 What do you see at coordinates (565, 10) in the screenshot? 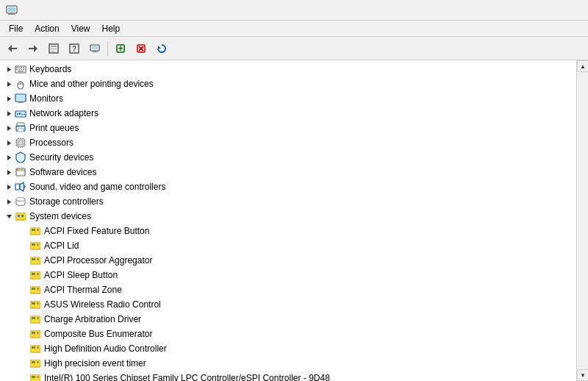
I see `close-button` at bounding box center [565, 10].